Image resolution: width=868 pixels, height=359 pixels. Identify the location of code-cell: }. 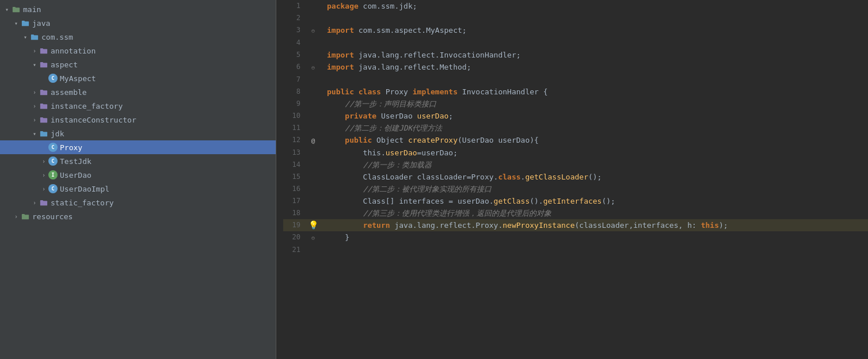
(594, 238).